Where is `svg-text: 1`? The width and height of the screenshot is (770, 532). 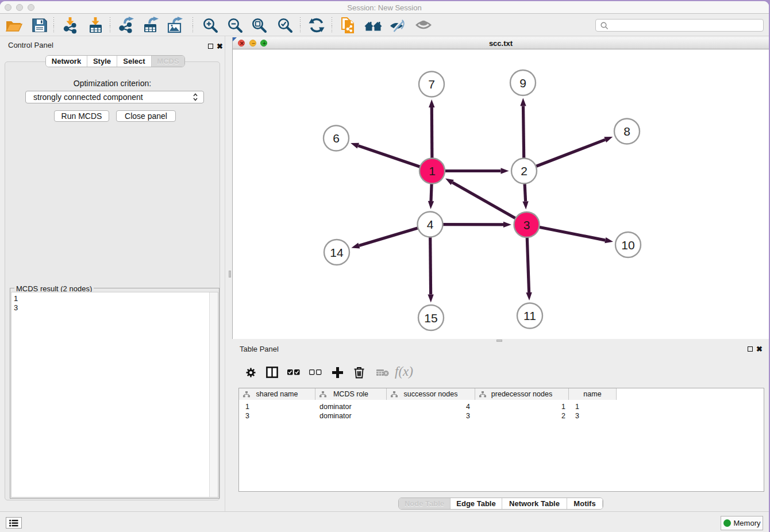 svg-text: 1 is located at coordinates (432, 171).